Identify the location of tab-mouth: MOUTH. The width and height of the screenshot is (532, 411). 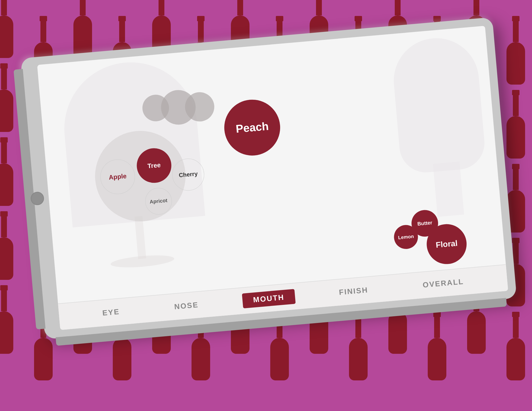
(269, 298).